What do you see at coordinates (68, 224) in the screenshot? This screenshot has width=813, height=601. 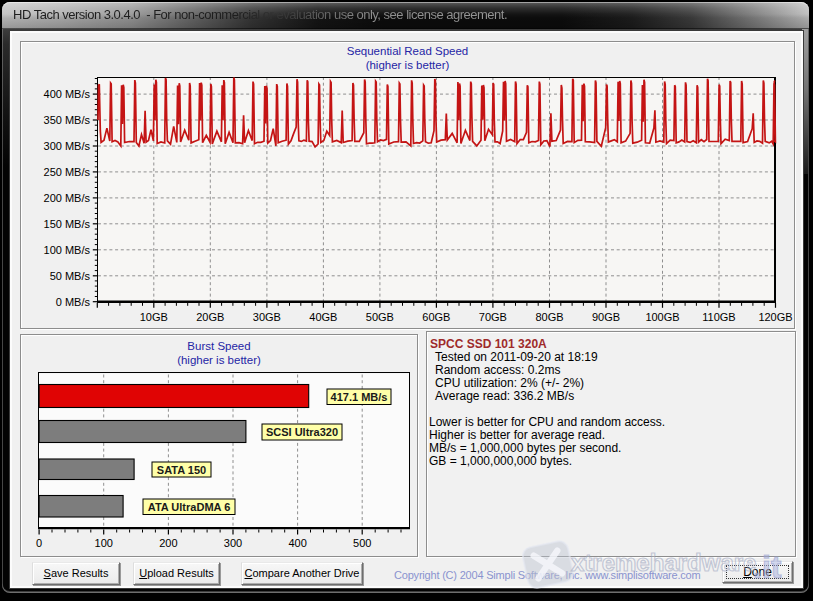 I see `svg-text: 150 MB/s` at bounding box center [68, 224].